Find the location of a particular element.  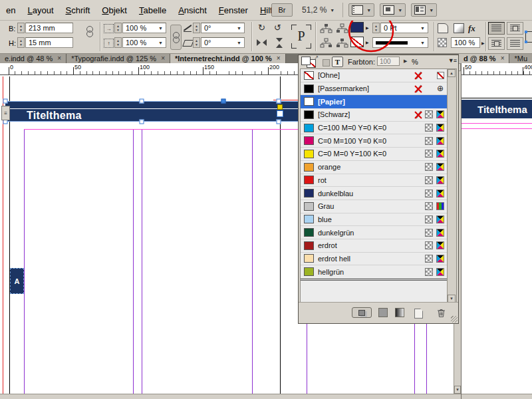

fill-menu-arrow-icon: ▶ is located at coordinates (367, 28).